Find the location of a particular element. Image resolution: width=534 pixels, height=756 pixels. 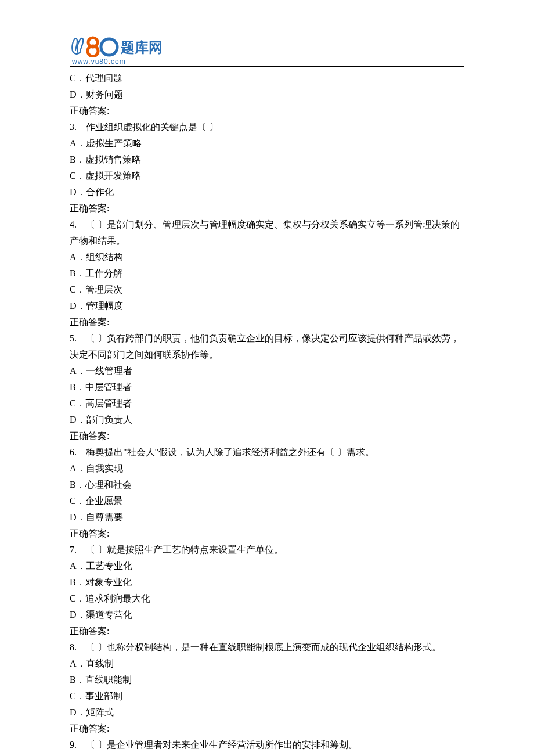

question-stem: 6. 梅奥提出"社会人"假设，认为人除了追求经济利益之外还有〔 〕需求。 is located at coordinates (267, 452).